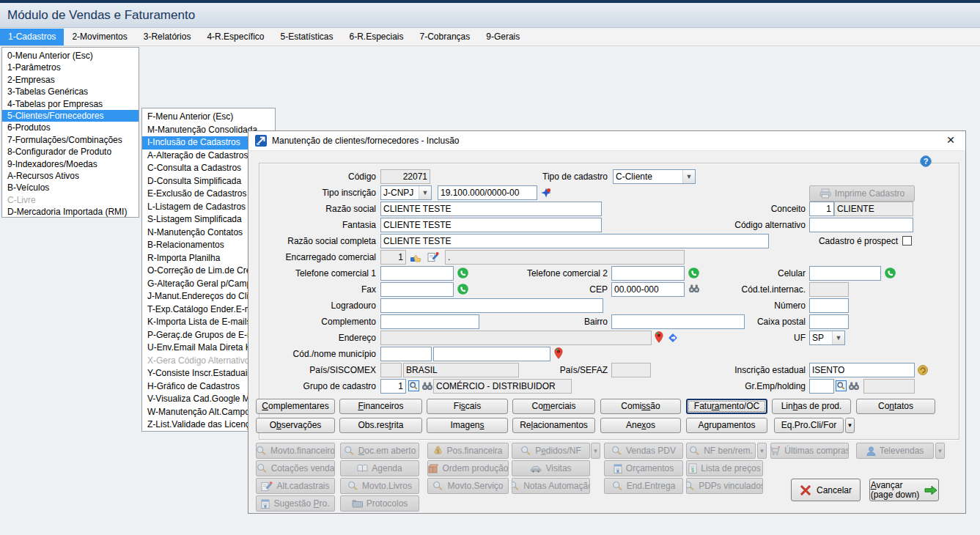  Describe the element at coordinates (358, 503) in the screenshot. I see `folder-icon` at that location.